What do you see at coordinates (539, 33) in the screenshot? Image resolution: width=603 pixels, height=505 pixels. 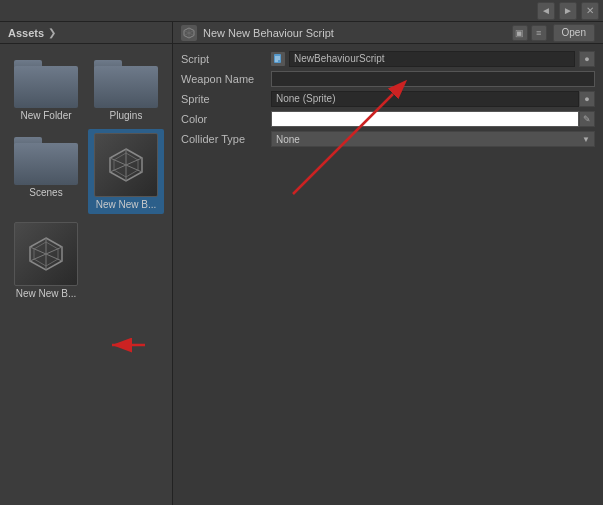 I see `inspector-ctrl-btn-2: ≡` at bounding box center [539, 33].